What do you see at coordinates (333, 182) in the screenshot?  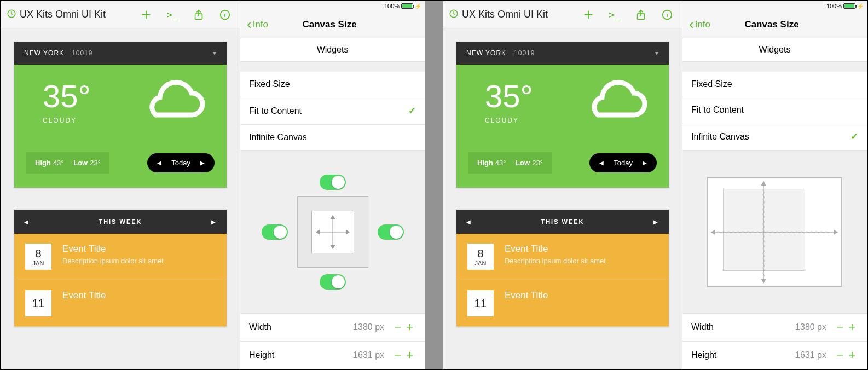 I see `toggle-top` at bounding box center [333, 182].